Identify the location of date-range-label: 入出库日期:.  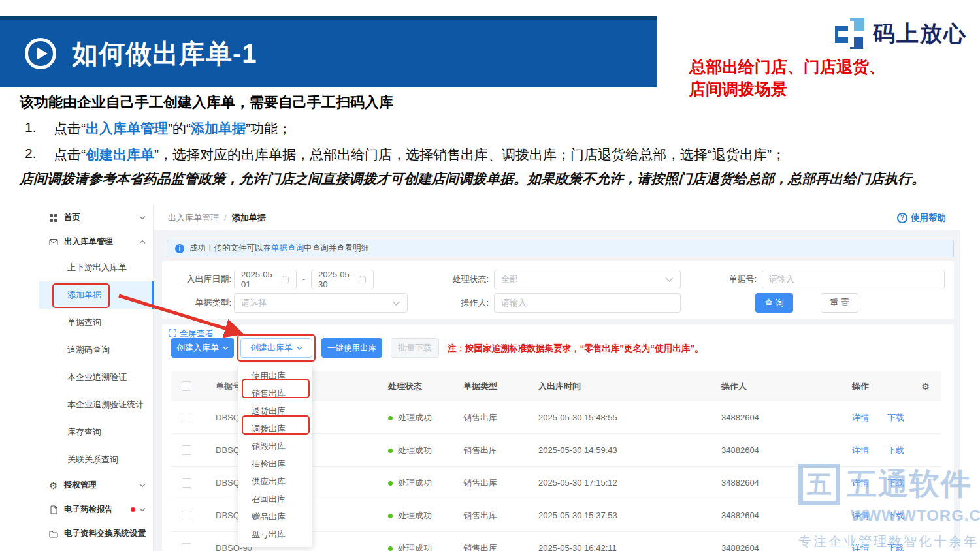
(199, 279).